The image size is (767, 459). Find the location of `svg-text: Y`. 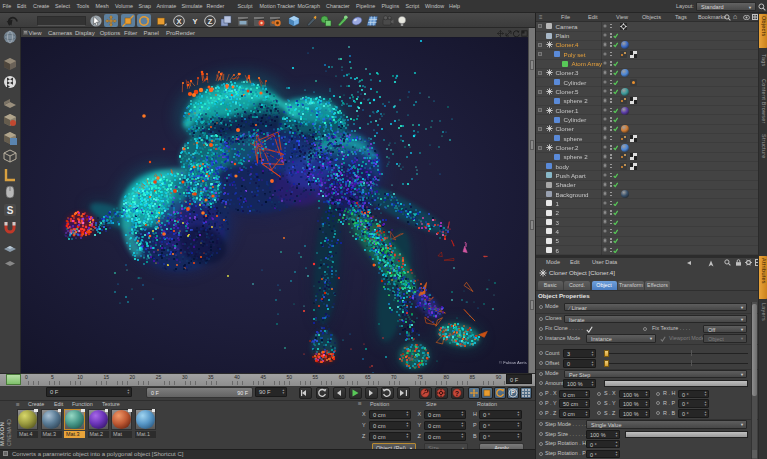

svg-text: Y is located at coordinates (194, 20).